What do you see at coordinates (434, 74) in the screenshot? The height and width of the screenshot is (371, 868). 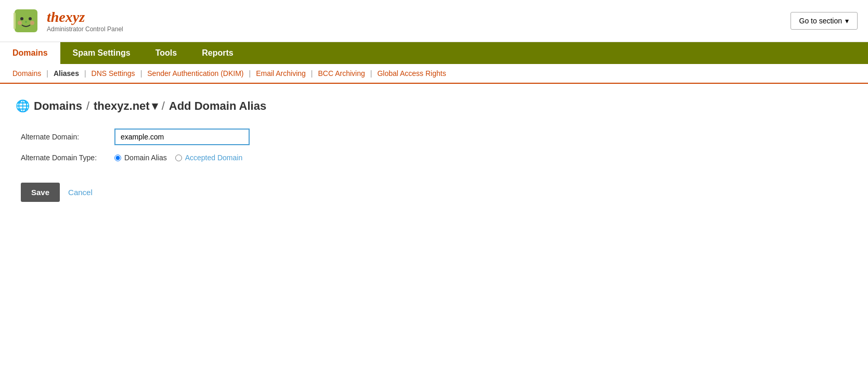 I see `sub-nav: Domains | Aliases | DNS Settings | Sende…` at bounding box center [434, 74].